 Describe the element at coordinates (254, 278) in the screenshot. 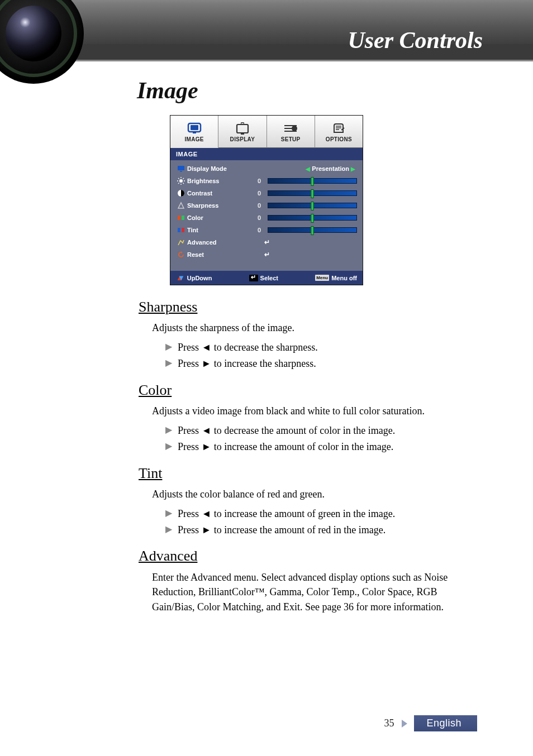

I see `enter-key-icon` at that location.